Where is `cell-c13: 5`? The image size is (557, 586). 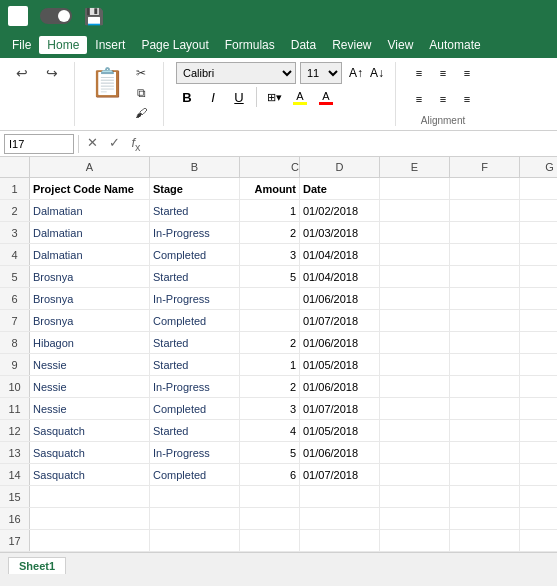 cell-c13: 5 is located at coordinates (270, 452).